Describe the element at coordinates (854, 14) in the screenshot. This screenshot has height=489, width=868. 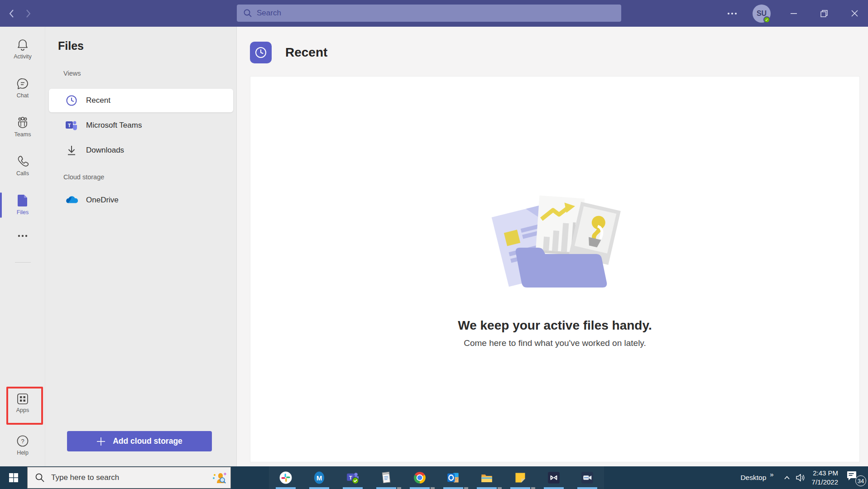
I see `close-button` at that location.